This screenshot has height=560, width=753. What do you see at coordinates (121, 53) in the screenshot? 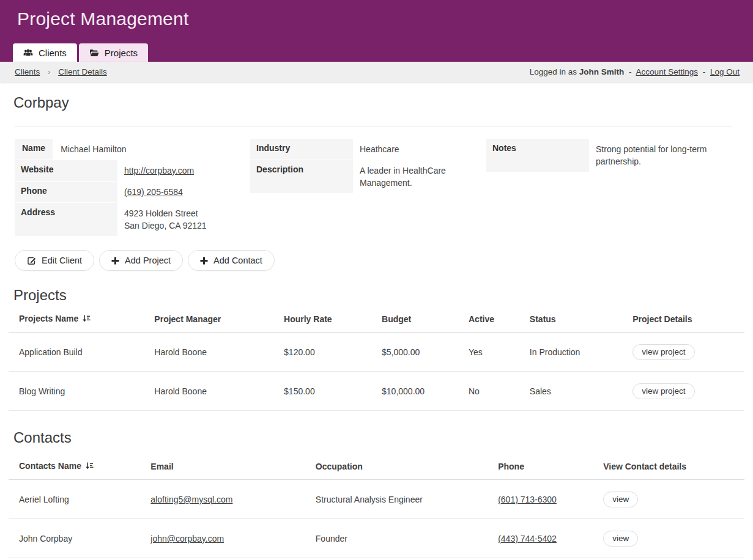
I see `tab-projects-label: Projects` at bounding box center [121, 53].